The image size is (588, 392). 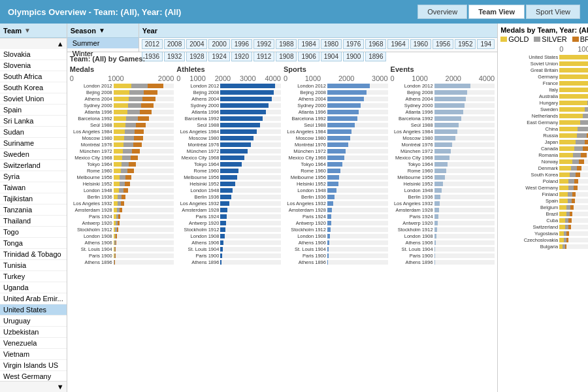 What do you see at coordinates (336, 263) in the screenshot?
I see `sports-bar-row: Athens 1896` at bounding box center [336, 263].